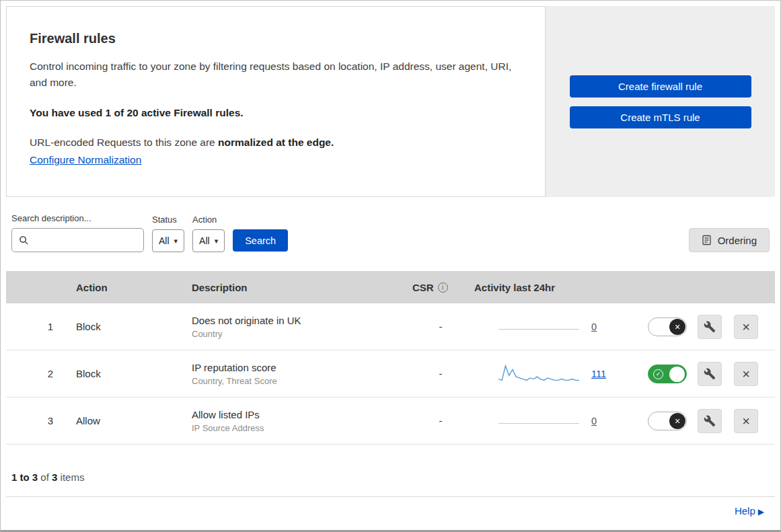  Describe the element at coordinates (122, 288) in the screenshot. I see `column-header-action: Action` at that location.